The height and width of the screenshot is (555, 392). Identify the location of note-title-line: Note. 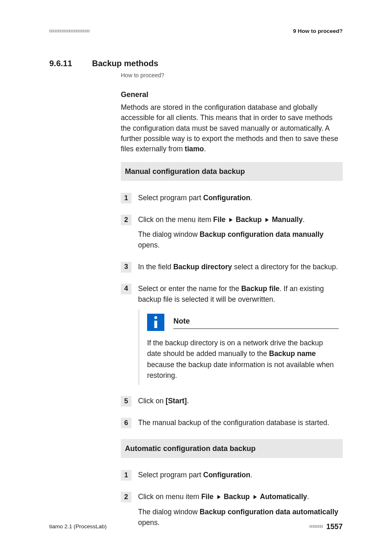
(256, 322).